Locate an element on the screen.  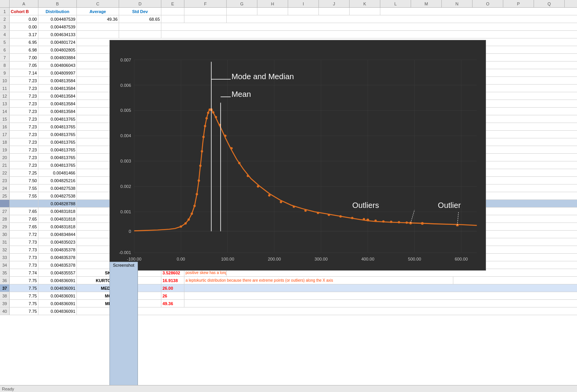
cell-b4: 0.004634133 is located at coordinates (58, 35).